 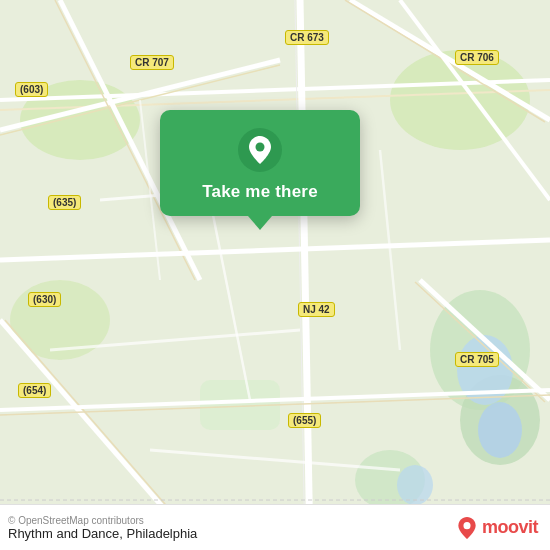 What do you see at coordinates (152, 62) in the screenshot?
I see `road-label-cr707: CR 707` at bounding box center [152, 62].